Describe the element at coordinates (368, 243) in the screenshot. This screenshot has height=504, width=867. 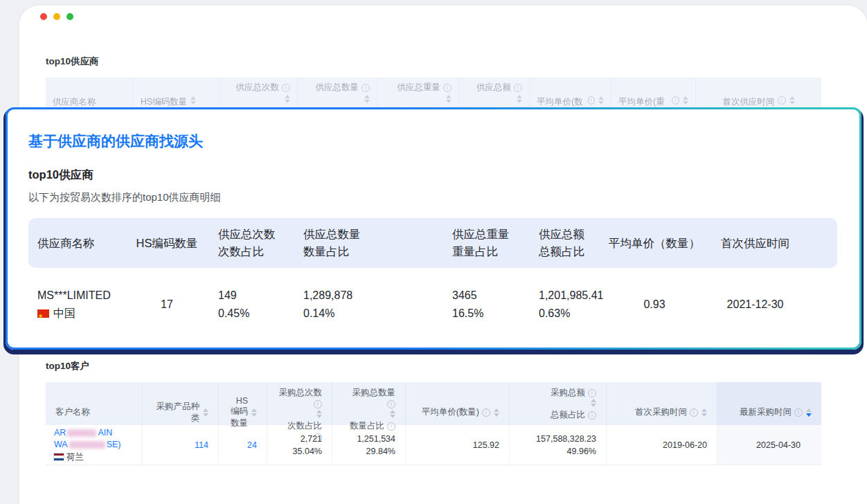
I see `col-supply-quantity: 供应总数量数量占比` at that location.